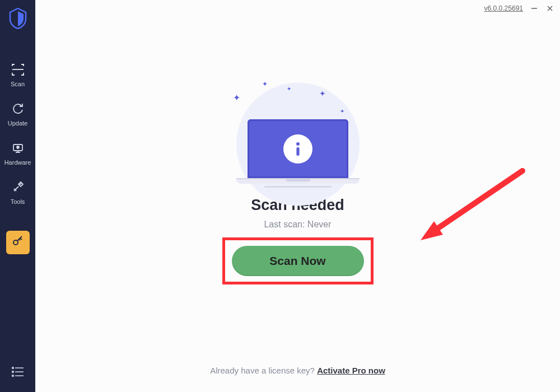 Image resolution: width=560 pixels, height=392 pixels. What do you see at coordinates (550, 8) in the screenshot?
I see `close-button` at bounding box center [550, 8].